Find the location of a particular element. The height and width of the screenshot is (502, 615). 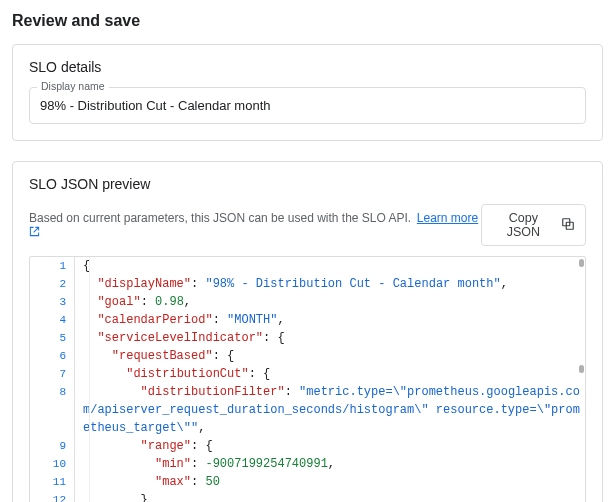

code-line: 9 "range": { is located at coordinates (308, 446).